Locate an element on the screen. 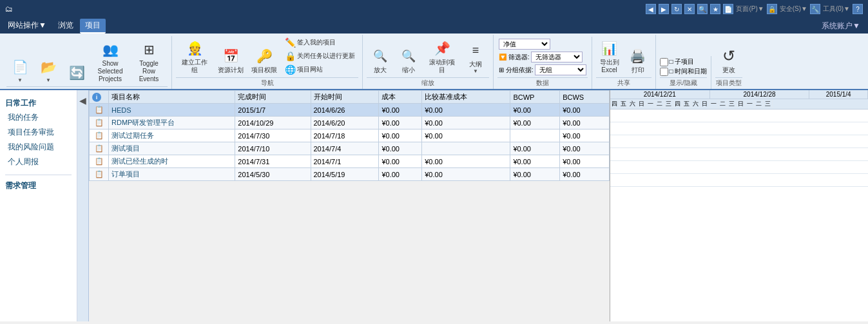 This screenshot has width=868, height=324. menu-project: 项目 is located at coordinates (93, 26).